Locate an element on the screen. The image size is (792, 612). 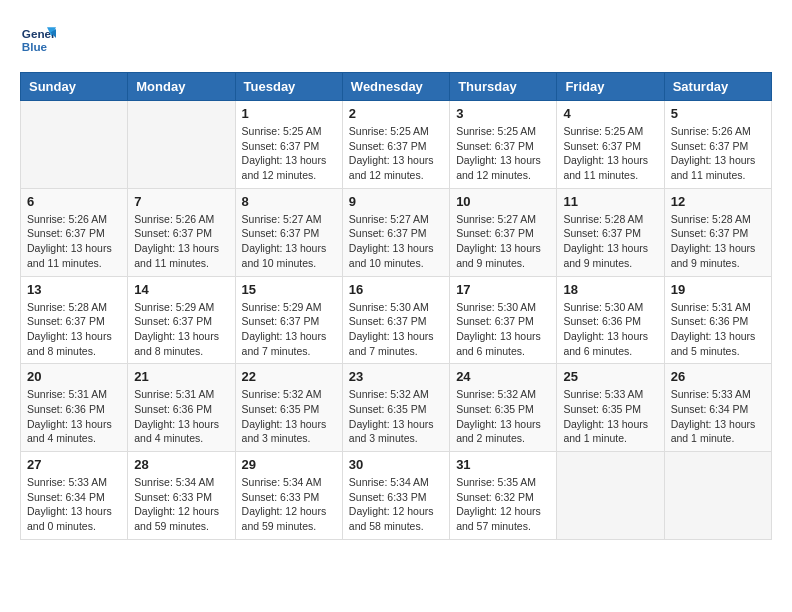
day-number: 5 is located at coordinates (718, 114).